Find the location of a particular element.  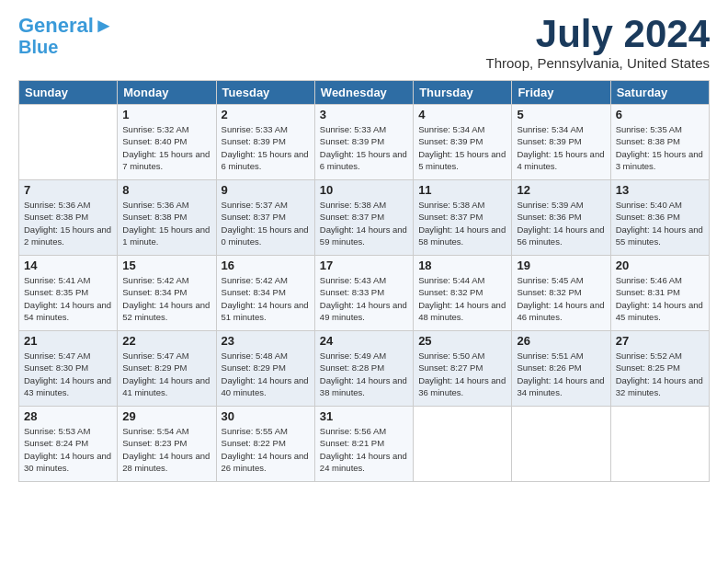

calendar-cell: 13Sunrise: 5:40 AMSunset: 8:36 PMDayligh… is located at coordinates (660, 218).